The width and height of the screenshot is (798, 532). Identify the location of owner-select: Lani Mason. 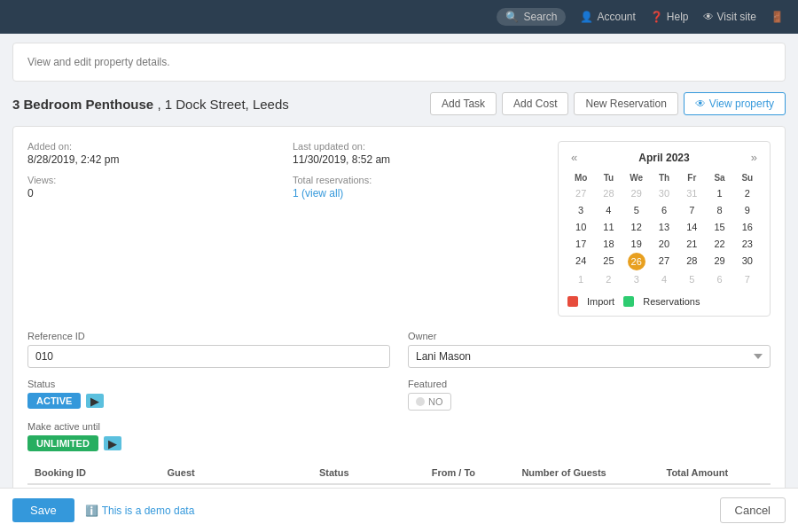
(589, 356).